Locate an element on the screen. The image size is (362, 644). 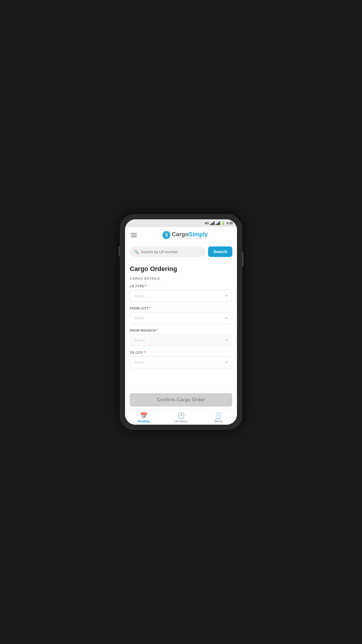
booking-icon: 📅 is located at coordinates (144, 416).